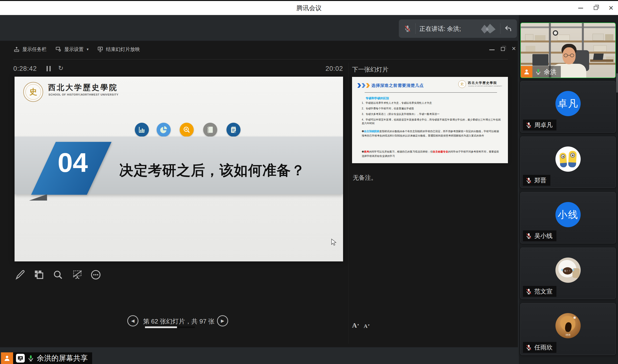 The width and height of the screenshot is (618, 364). Describe the element at coordinates (62, 358) in the screenshot. I see `share-banner-label: 余洪的屏幕共享` at that location.